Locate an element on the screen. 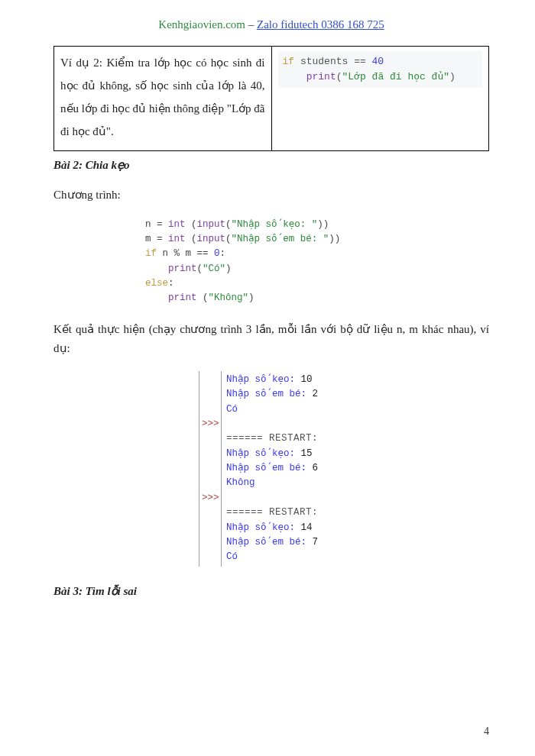 The height and width of the screenshot is (756, 535). page-header: Kenhgiaovien.com – Zalo fidutech 0386 16… is located at coordinates (271, 25).